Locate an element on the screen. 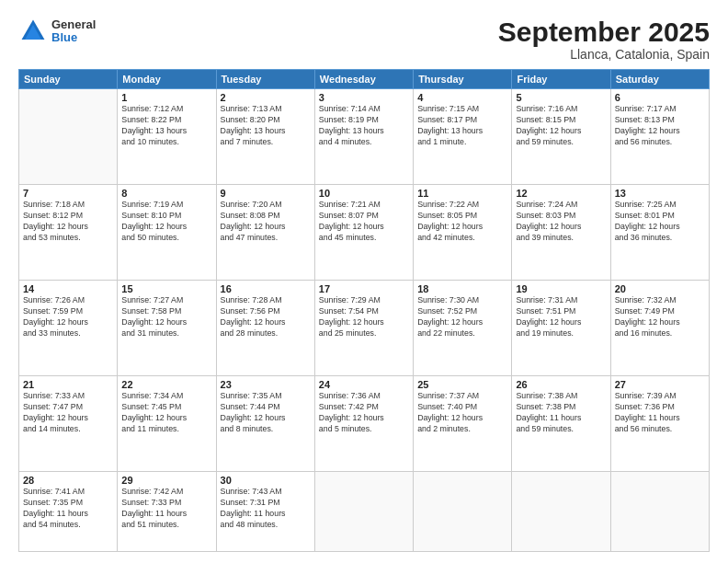 The width and height of the screenshot is (728, 563). day-info: Sunrise: 7:25 AMSunset: 8:01 PMDaylight:… is located at coordinates (660, 222).